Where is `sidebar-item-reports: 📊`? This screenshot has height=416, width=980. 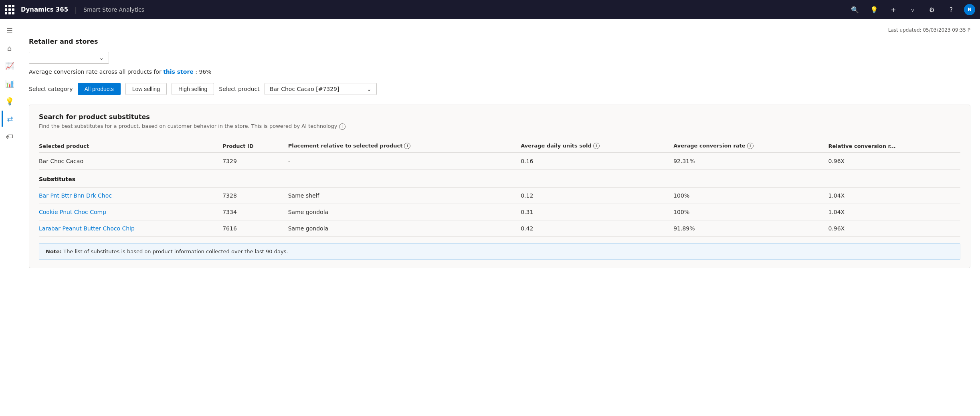
sidebar-item-reports: 📊 is located at coordinates (10, 83).